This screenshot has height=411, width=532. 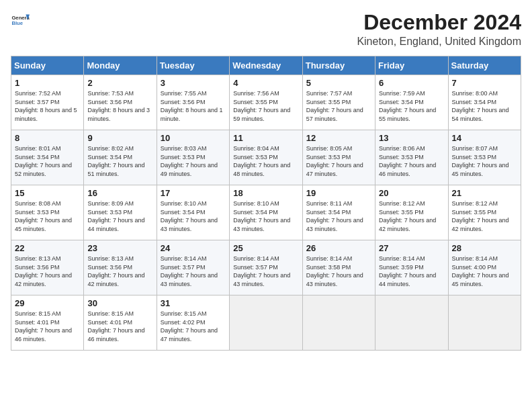 What do you see at coordinates (193, 248) in the screenshot?
I see `day-number: 24` at bounding box center [193, 248].